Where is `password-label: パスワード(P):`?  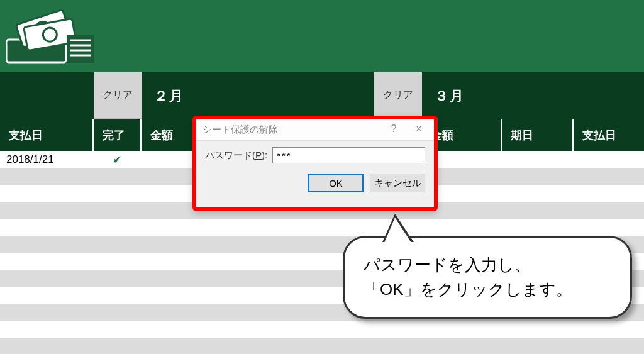
password-label: パスワード(P): is located at coordinates (236, 156).